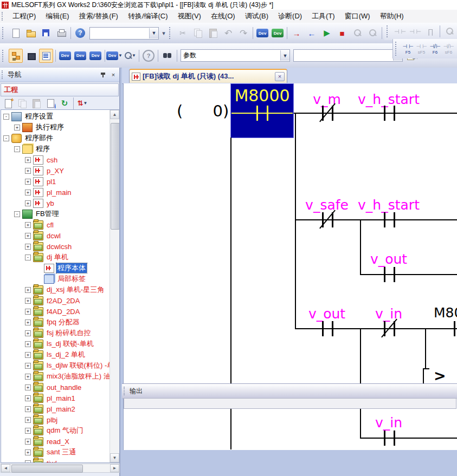 This screenshot has width=457, height=476. What do you see at coordinates (357, 33) in the screenshot?
I see `monitor-write-button` at bounding box center [357, 33].